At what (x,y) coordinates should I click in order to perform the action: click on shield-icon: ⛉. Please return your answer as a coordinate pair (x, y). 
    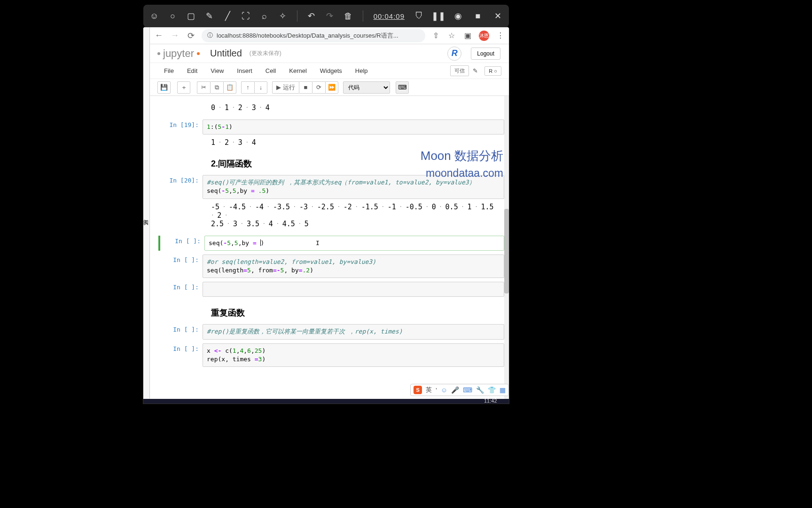
    Looking at the image, I should click on (419, 16).